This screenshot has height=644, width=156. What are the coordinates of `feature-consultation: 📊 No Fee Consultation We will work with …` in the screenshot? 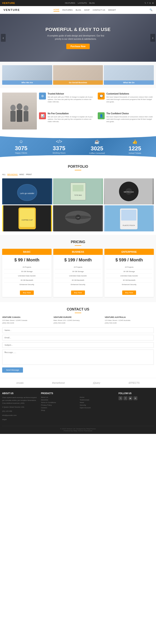 It's located at (67, 121).